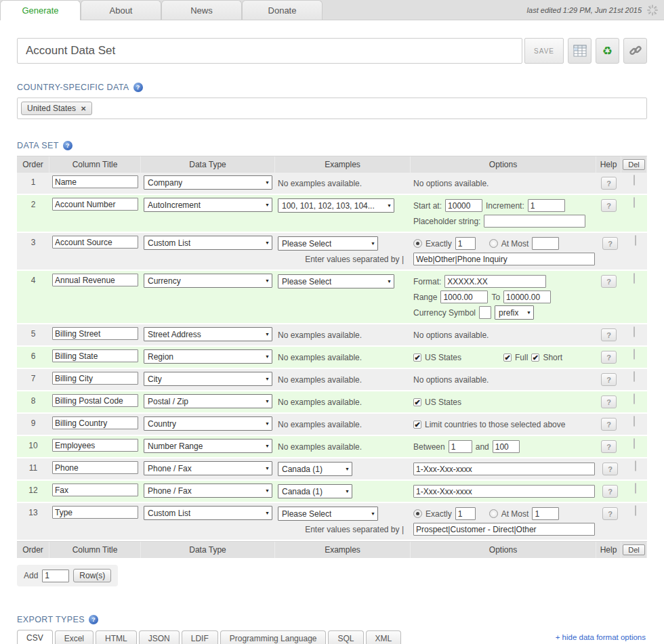  I want to click on hide-data-format-options-link: + hide data format options, so click(600, 637).